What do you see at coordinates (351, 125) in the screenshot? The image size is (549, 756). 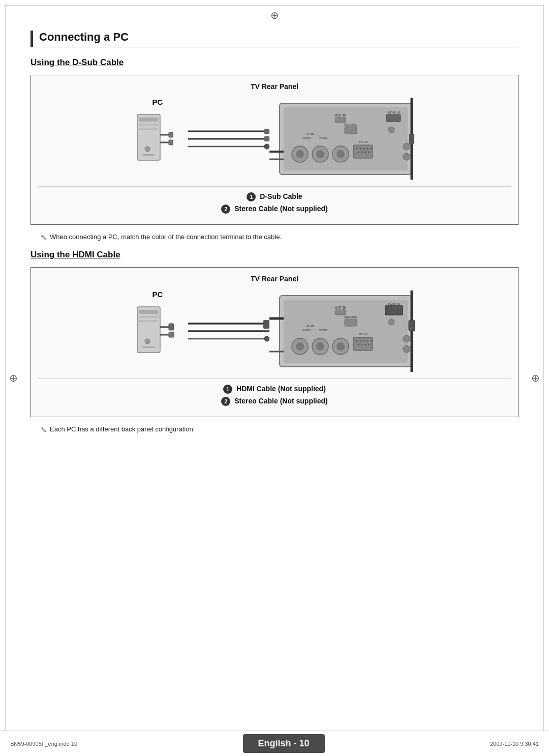 I see `svg-text: SERVICE` at bounding box center [351, 125].